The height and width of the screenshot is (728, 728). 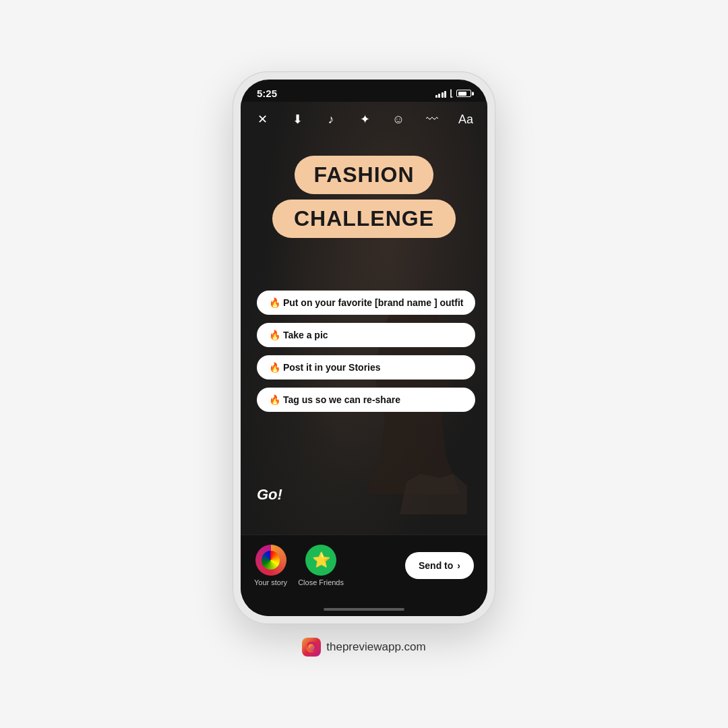 I want to click on challenge-item-4: 🔥 Tag us so we can re-share, so click(x=366, y=400).